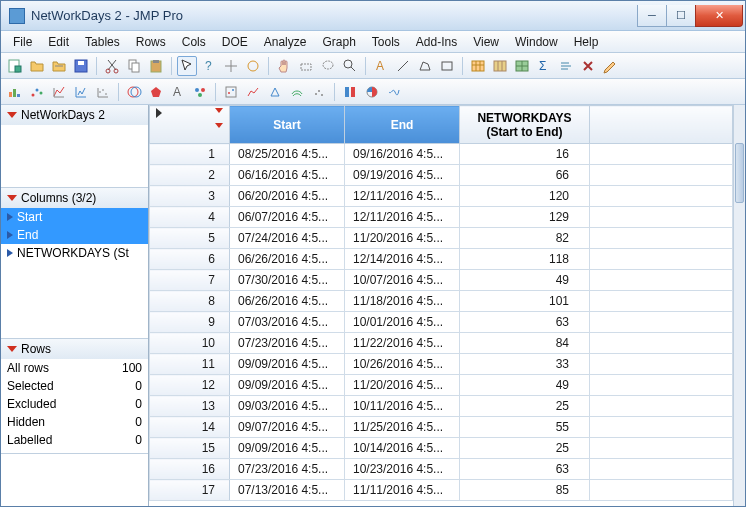 This screenshot has height=507, width=746. I want to click on bubble-plot-icon, so click(253, 92).